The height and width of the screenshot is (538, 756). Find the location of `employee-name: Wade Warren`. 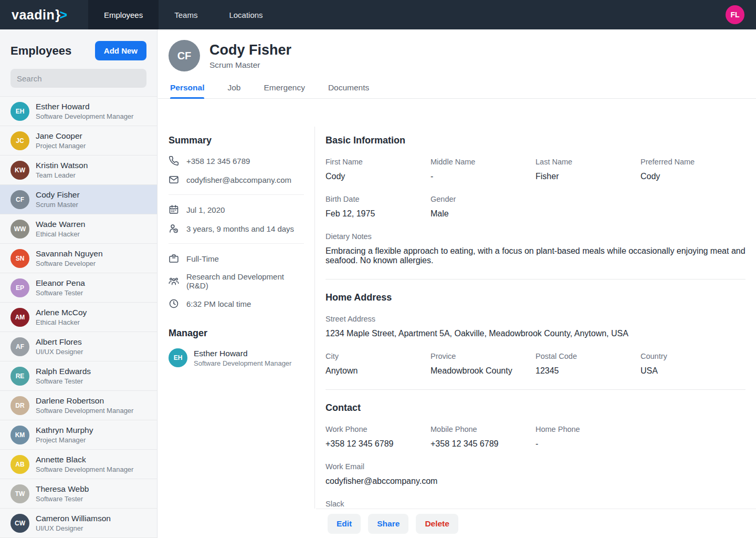

employee-name: Wade Warren is located at coordinates (60, 224).